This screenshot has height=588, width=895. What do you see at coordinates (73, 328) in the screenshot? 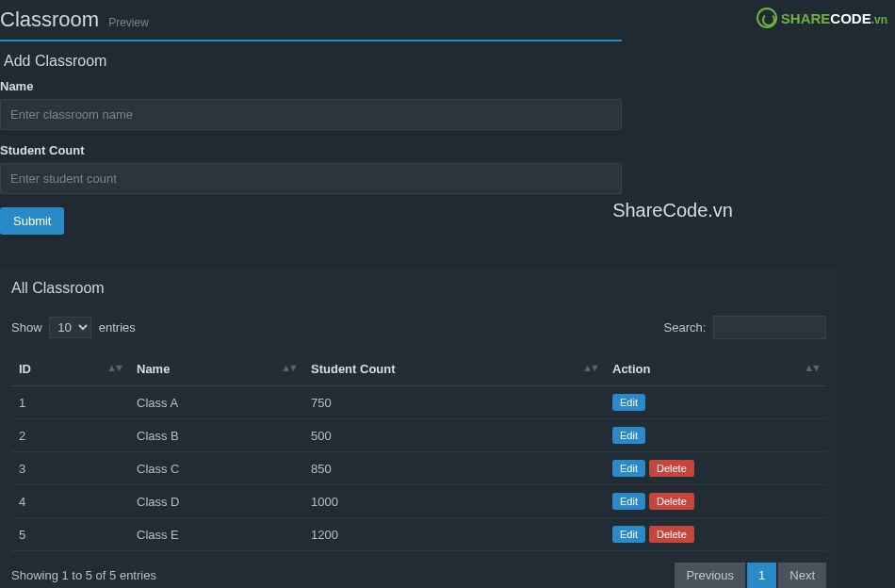
I see `entries-selector: Show 10 entries` at bounding box center [73, 328].